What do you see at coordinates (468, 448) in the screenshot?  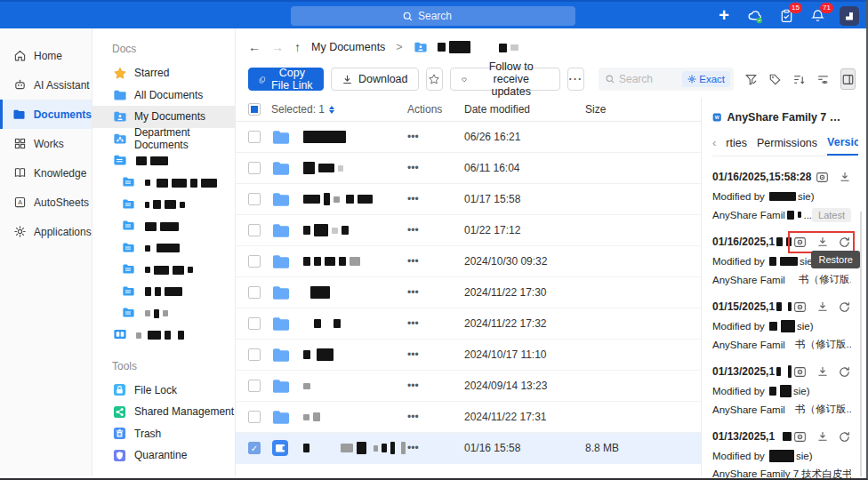 I see `table-row-selected: ✓ ••• 01/16 15:58 8.8 MB` at bounding box center [468, 448].